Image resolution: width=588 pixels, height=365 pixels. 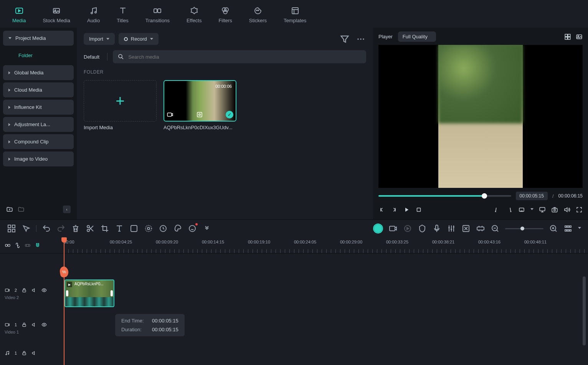 I want to click on more-tools-button, so click(x=207, y=229).